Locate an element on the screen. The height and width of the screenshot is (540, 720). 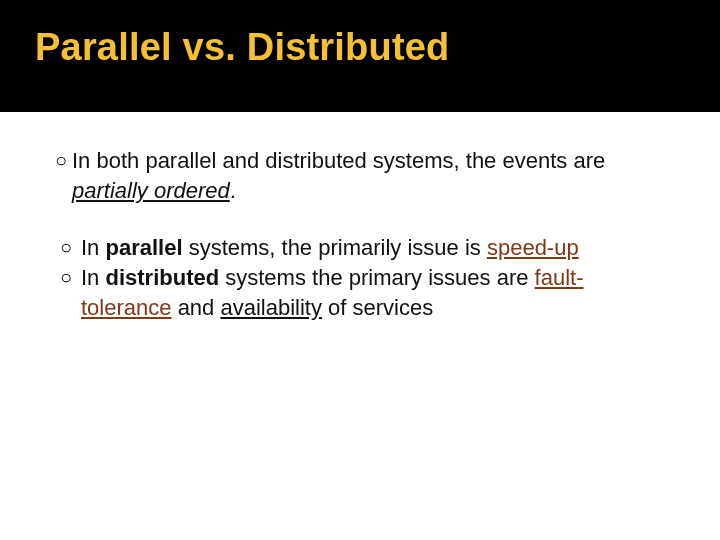
bullet-group-1: ○ In both parallel and distributed syste… is located at coordinates (360, 176).